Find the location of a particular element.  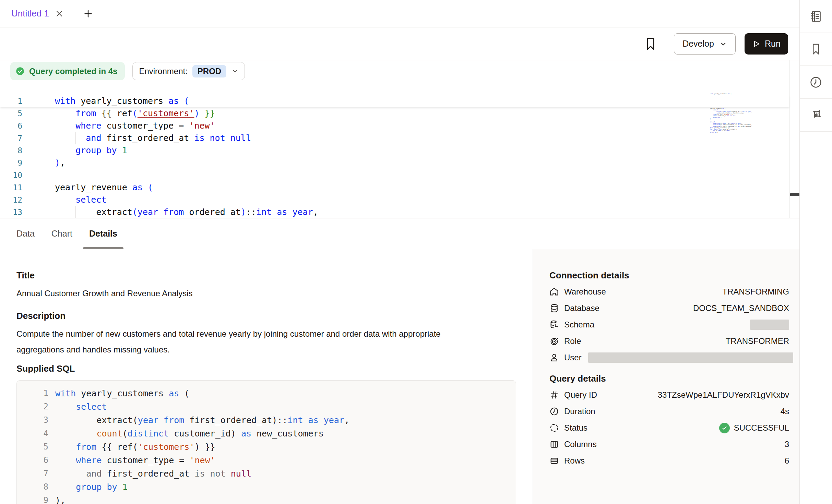

run-button: Run is located at coordinates (766, 44).